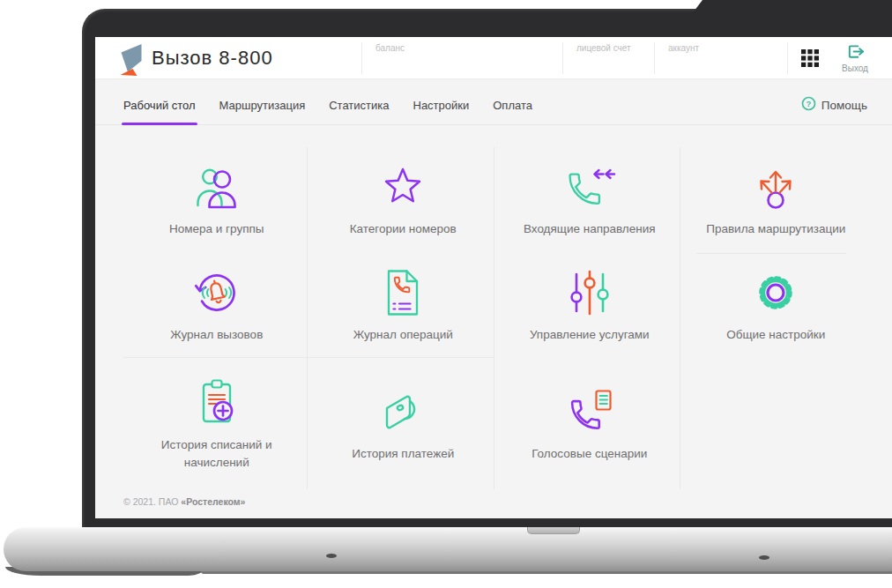 The width and height of the screenshot is (892, 588). Describe the element at coordinates (404, 424) in the screenshot. I see `tile-payment-history: История платежей` at that location.